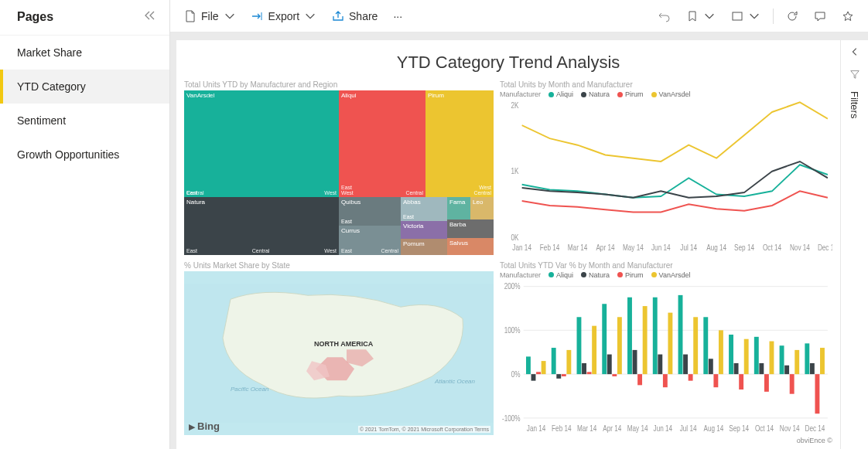 The height and width of the screenshot is (449, 868). I want to click on page-item-sentiment: Sentiment, so click(85, 121).